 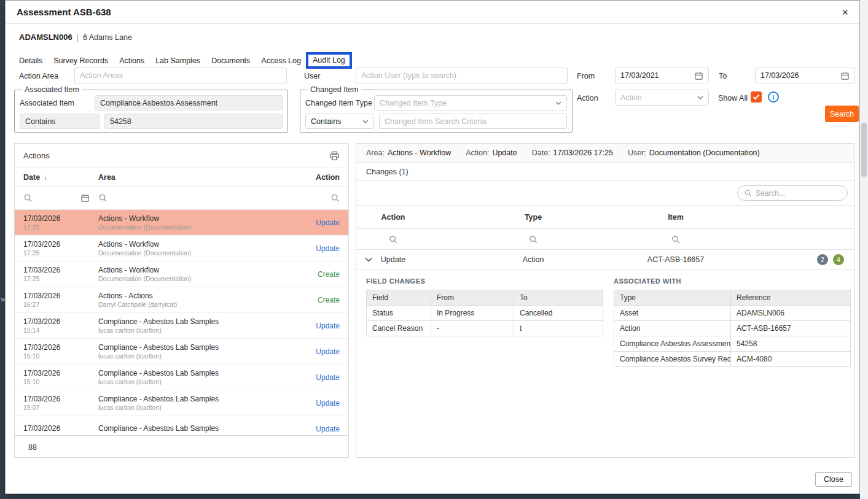 I want to click on column-header-area: Area, so click(x=192, y=177).